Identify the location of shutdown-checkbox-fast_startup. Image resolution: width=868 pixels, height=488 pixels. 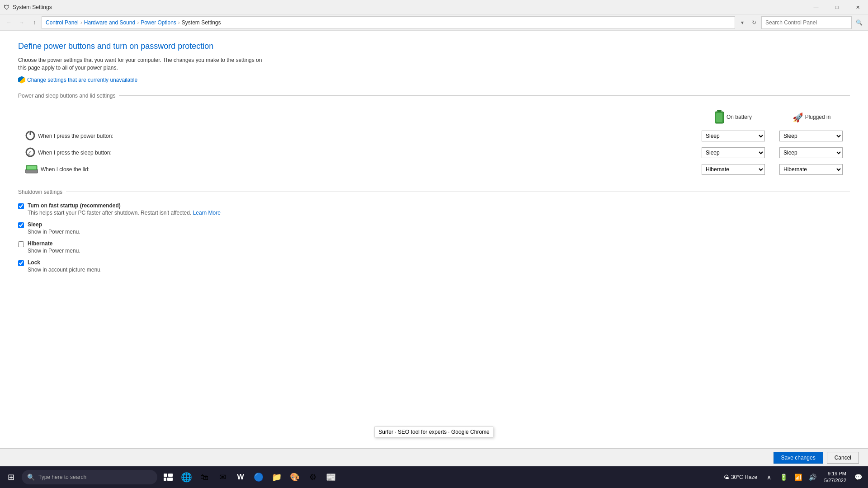
(21, 206).